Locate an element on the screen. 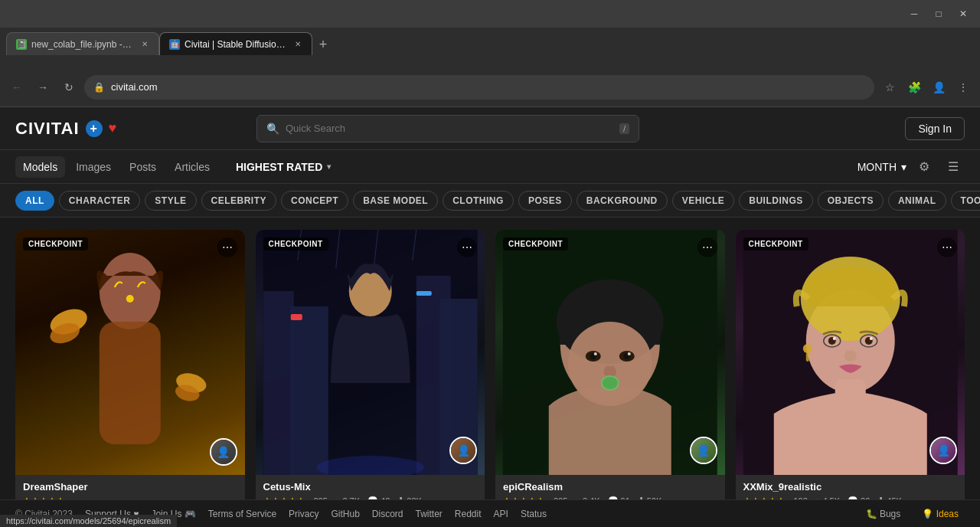 This screenshot has width=980, height=527. cat-base-model: BASE MODEL is located at coordinates (395, 201).